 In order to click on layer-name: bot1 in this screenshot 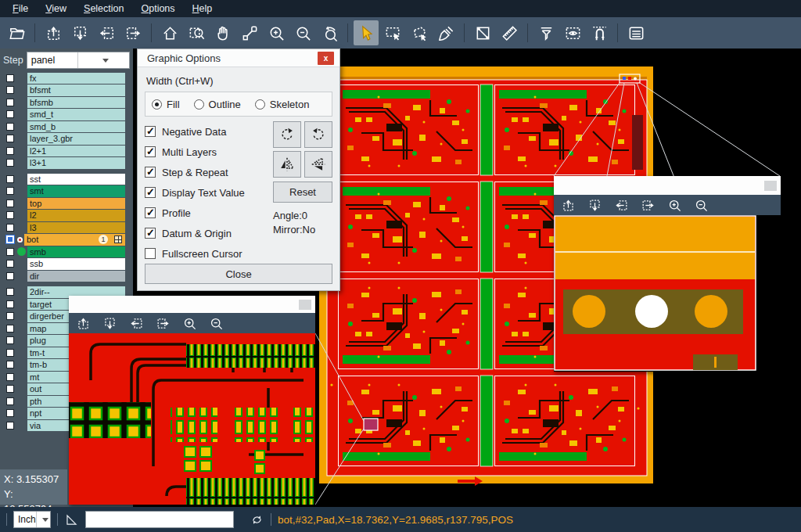, I will do `click(75, 239)`.